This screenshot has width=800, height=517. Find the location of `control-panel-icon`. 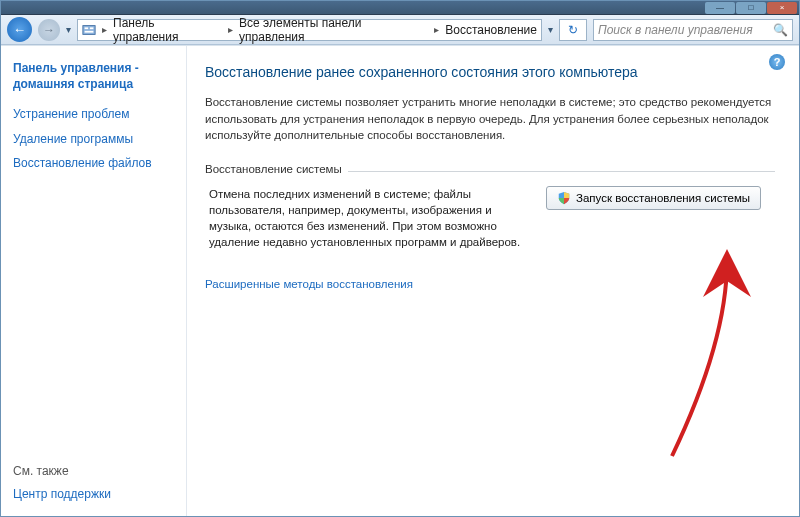

control-panel-icon is located at coordinates (89, 30).